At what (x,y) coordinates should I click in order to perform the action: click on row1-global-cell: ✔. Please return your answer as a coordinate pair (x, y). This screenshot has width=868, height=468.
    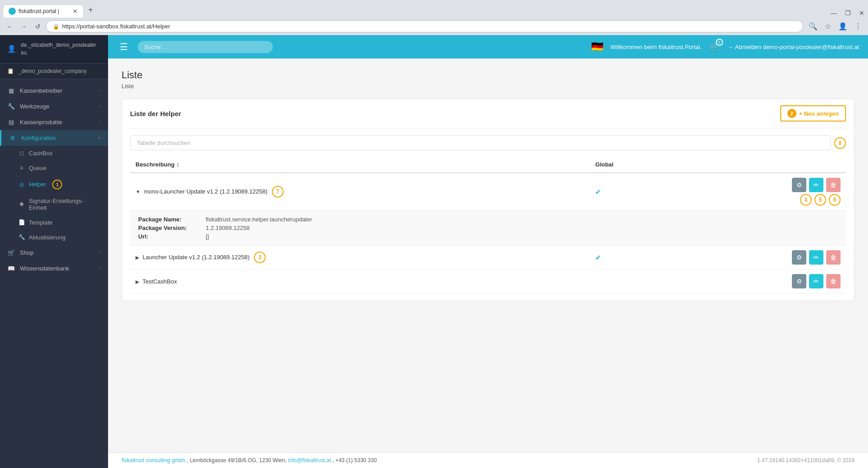
    Looking at the image, I should click on (632, 192).